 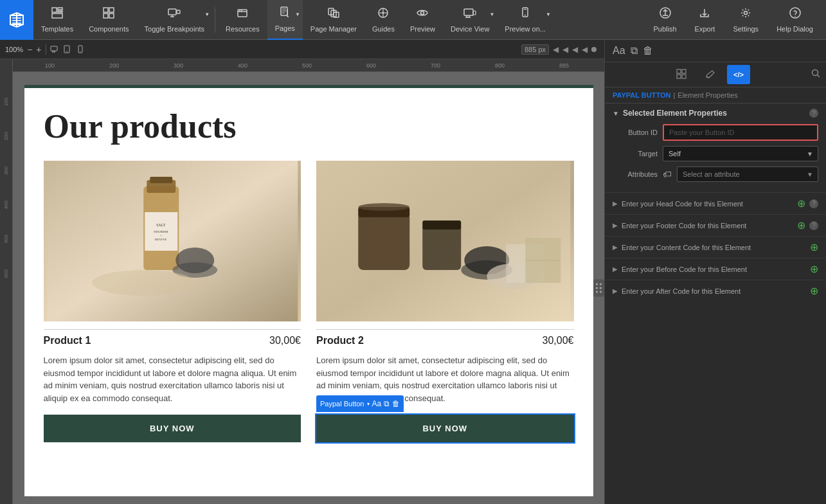 What do you see at coordinates (715, 269) in the screenshot?
I see `code-section-before: ▶ Enter your Before Code for this Elemen…` at bounding box center [715, 269].